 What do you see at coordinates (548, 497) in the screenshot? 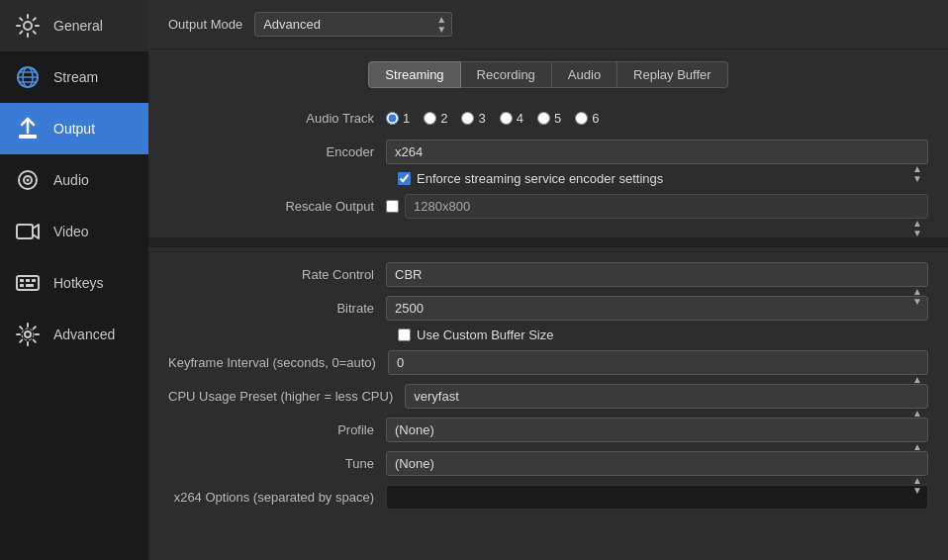
I see `x264-options-row: x264 Options (separated by space)` at bounding box center [548, 497].